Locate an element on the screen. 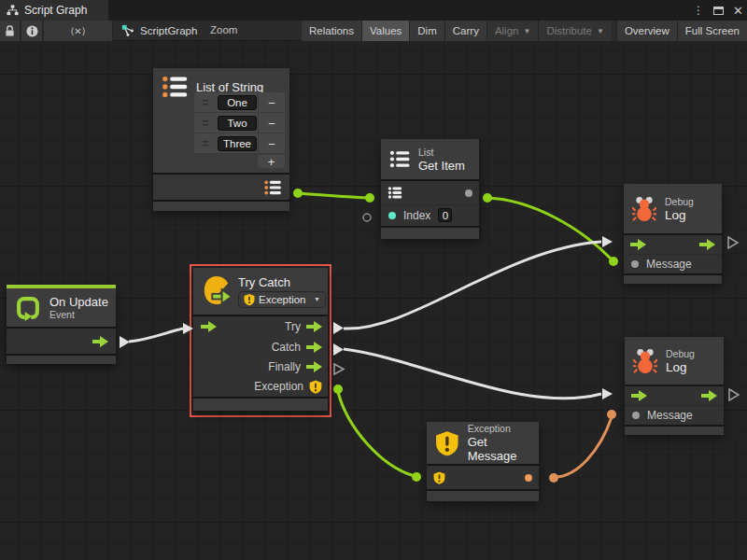  item-output-port is located at coordinates (469, 193).